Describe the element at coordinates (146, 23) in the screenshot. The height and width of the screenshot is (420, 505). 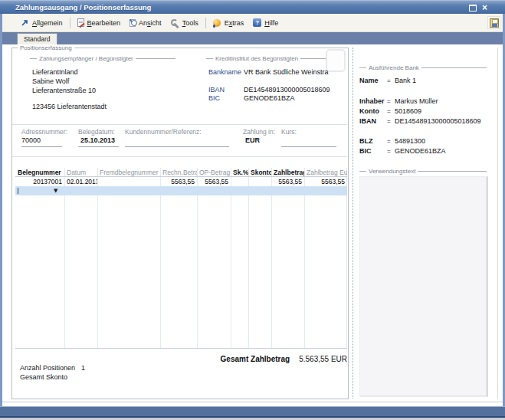
I see `menu-ansicht: Ansicht` at that location.